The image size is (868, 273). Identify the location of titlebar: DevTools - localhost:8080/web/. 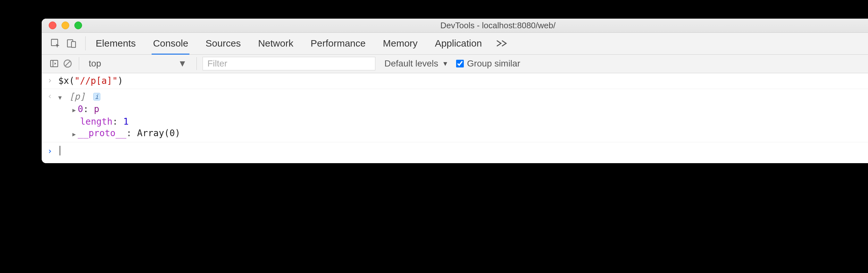
(455, 26).